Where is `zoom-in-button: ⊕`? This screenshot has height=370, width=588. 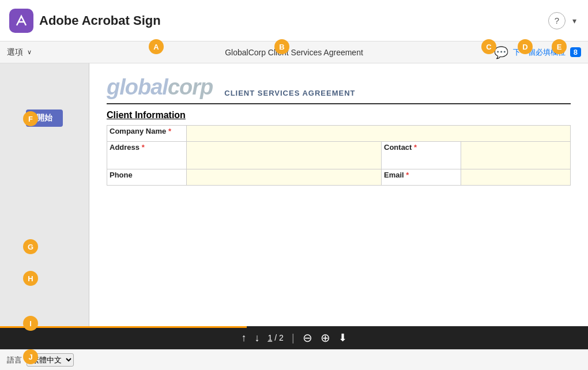
zoom-in-button: ⊕ is located at coordinates (325, 338).